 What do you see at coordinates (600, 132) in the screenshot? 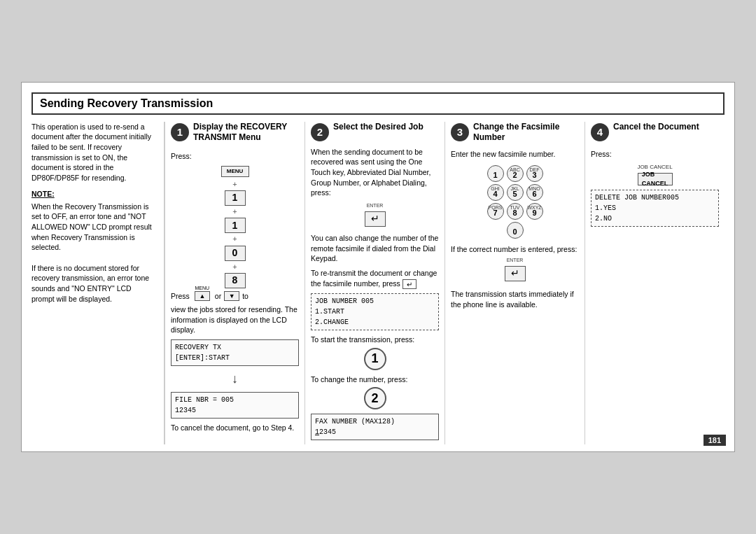
I see `step-4-number: 4` at bounding box center [600, 132].